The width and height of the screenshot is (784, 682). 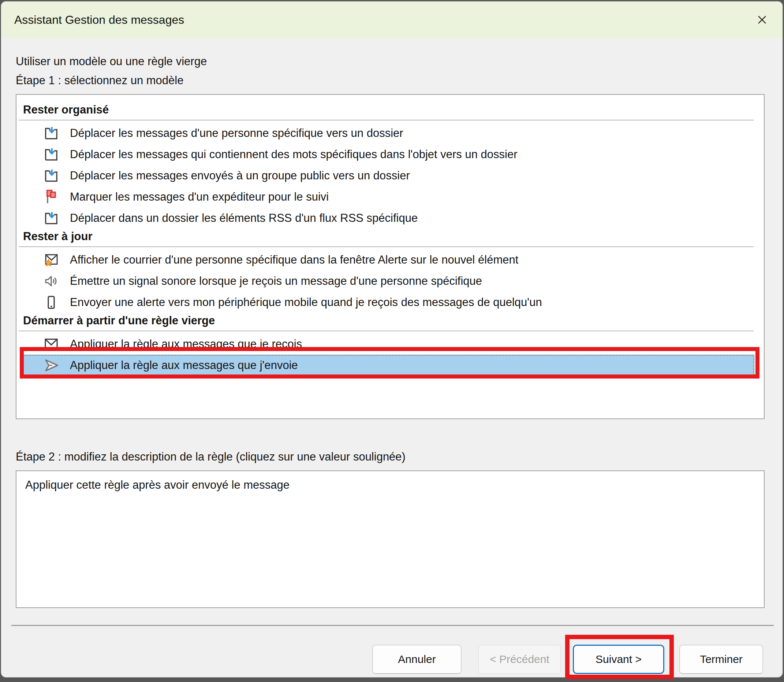 I want to click on received-message-icon, so click(x=51, y=344).